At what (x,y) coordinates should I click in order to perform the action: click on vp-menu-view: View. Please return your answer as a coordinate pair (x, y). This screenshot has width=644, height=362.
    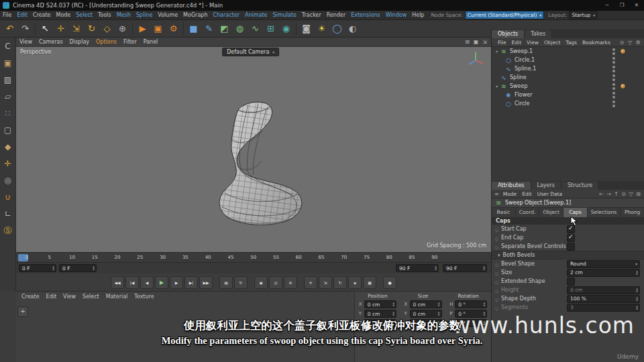
    Looking at the image, I should click on (25, 42).